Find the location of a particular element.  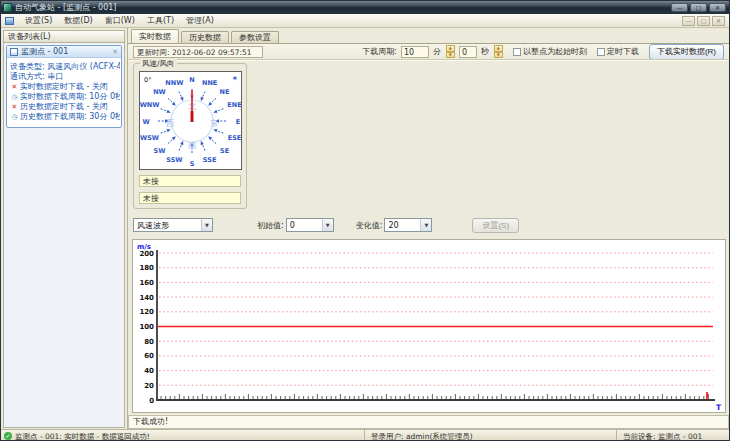

change-value: 20 is located at coordinates (393, 226).